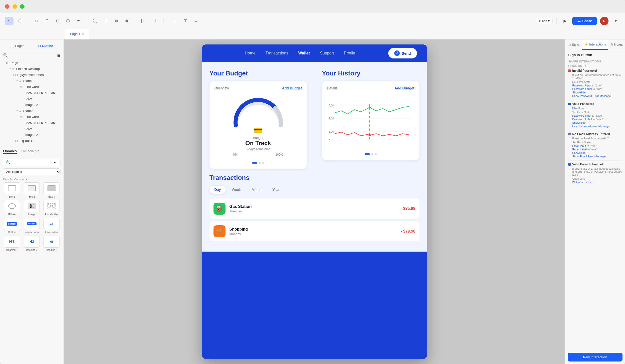  I want to click on layers-tool: ⬡, so click(68, 21).